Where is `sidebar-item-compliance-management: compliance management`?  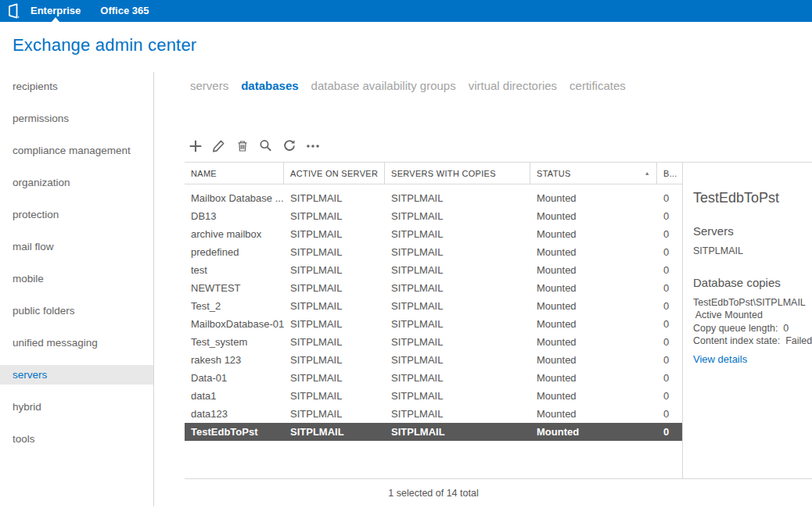 sidebar-item-compliance-management: compliance management is located at coordinates (77, 150).